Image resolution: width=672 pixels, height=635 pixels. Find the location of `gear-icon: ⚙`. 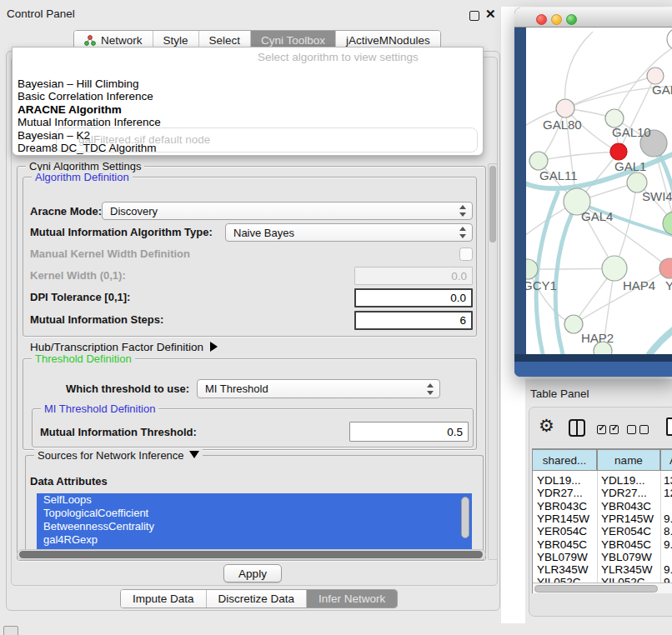

gear-icon: ⚙ is located at coordinates (547, 427).